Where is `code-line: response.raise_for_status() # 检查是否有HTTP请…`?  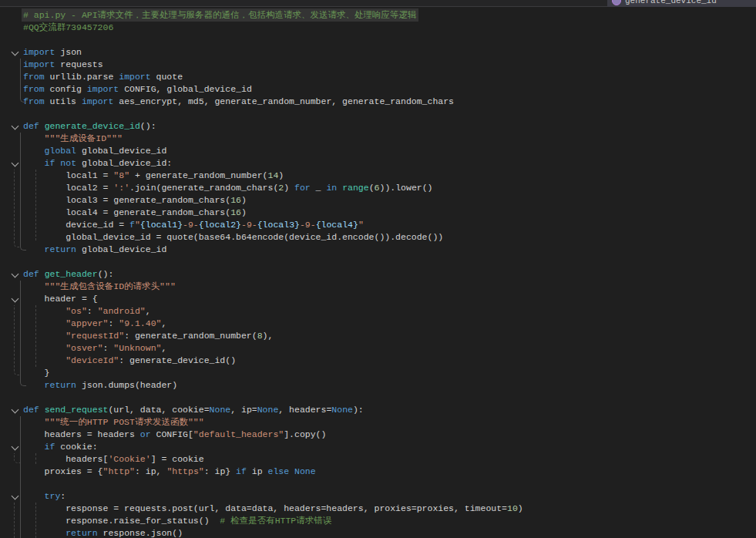 code-line: response.raise_for_status() # 检查是否有HTTP请… is located at coordinates (378, 521).